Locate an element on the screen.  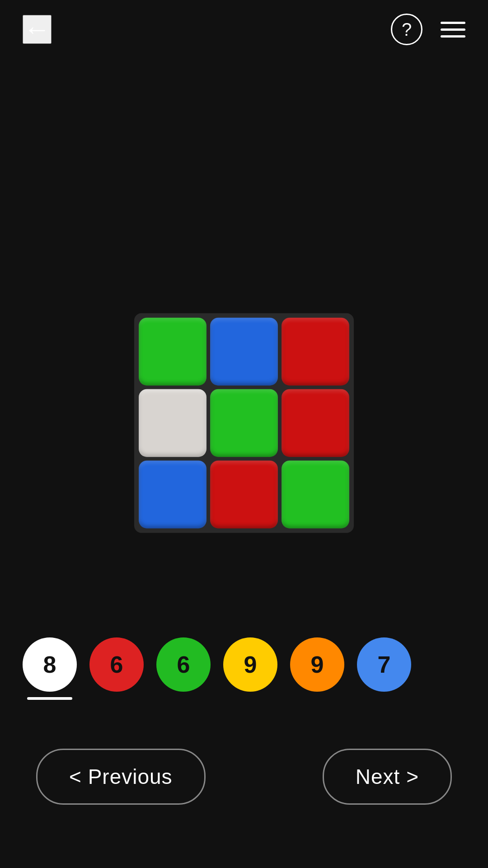
menu-icon is located at coordinates (453, 30).